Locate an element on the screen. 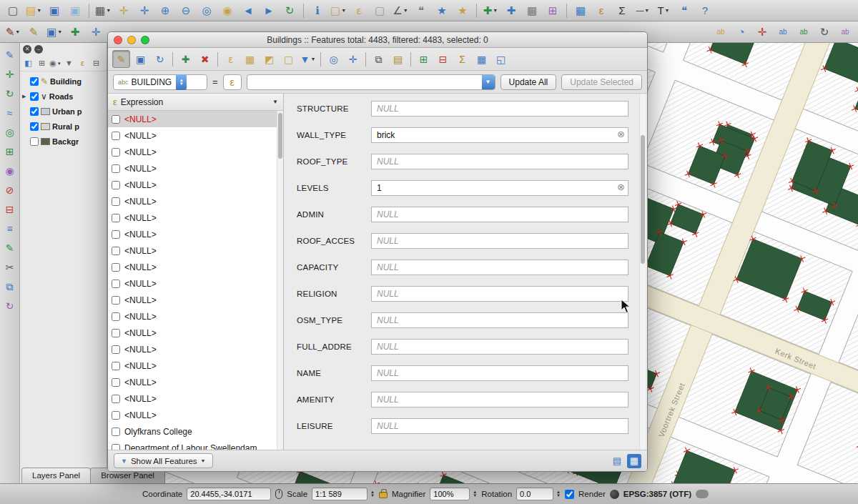 The height and width of the screenshot is (504, 858). move-label-icon: ab is located at coordinates (804, 32).